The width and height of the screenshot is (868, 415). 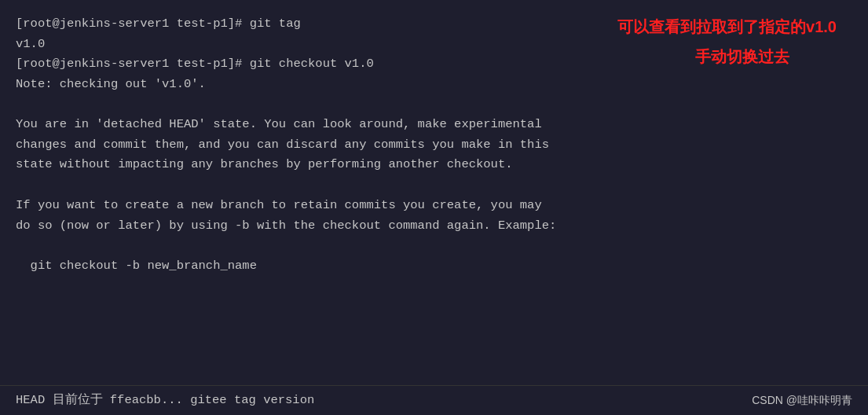 I want to click on annotation-switch-label: 手动切换过去, so click(x=742, y=57).